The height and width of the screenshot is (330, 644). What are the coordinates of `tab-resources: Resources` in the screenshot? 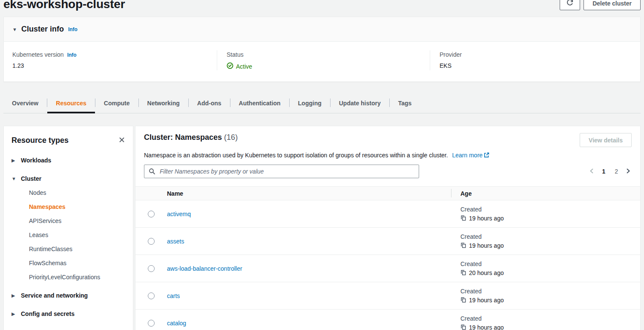 It's located at (71, 104).